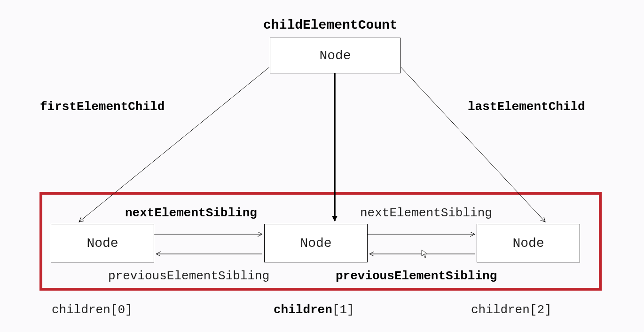 Image resolution: width=644 pixels, height=332 pixels. Describe the element at coordinates (528, 244) in the screenshot. I see `child-node-2-label: Node` at that location.